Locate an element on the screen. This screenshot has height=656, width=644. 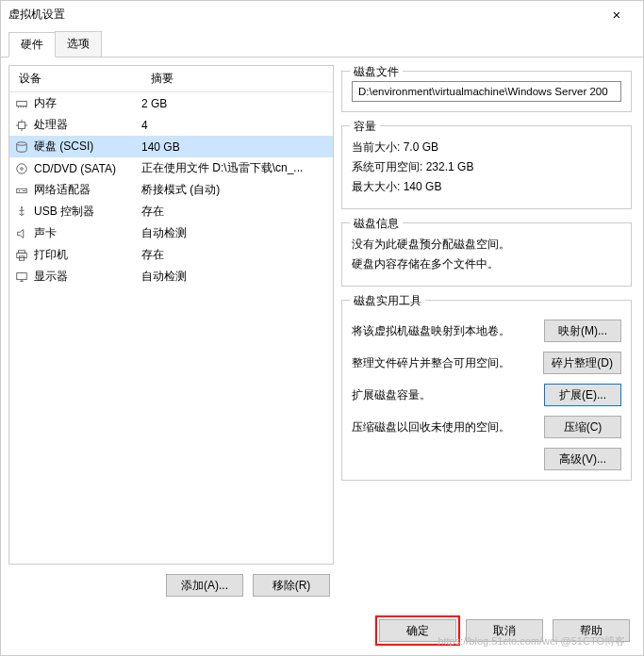
tool-compact: 压缩磁盘以回收未使用的空间。 压缩(C) is located at coordinates (487, 427).